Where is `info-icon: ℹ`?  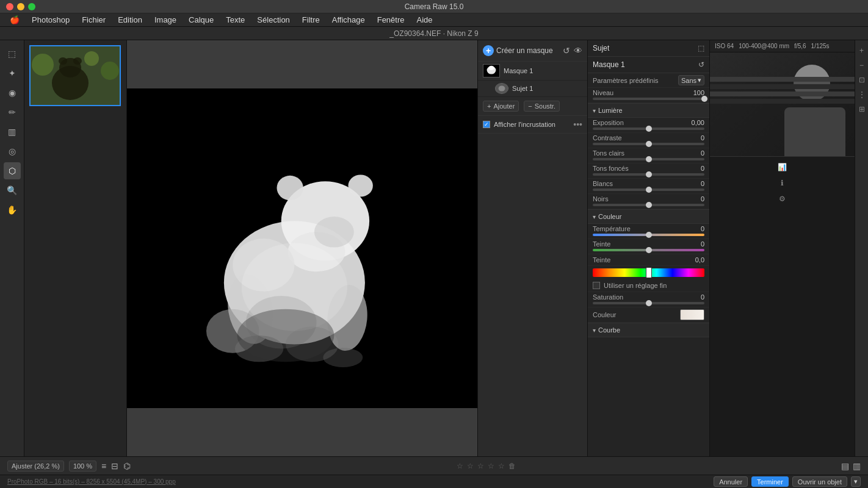 info-icon: ℹ is located at coordinates (783, 183).